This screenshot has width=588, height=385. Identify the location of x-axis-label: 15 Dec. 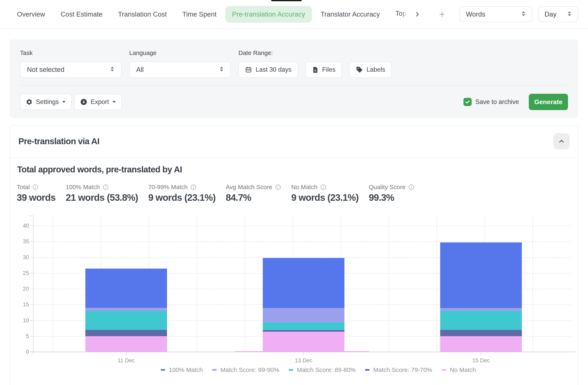
(481, 361).